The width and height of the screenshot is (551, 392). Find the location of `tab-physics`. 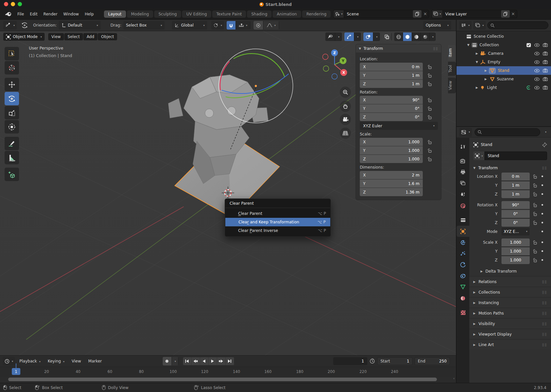

tab-physics is located at coordinates (463, 265).